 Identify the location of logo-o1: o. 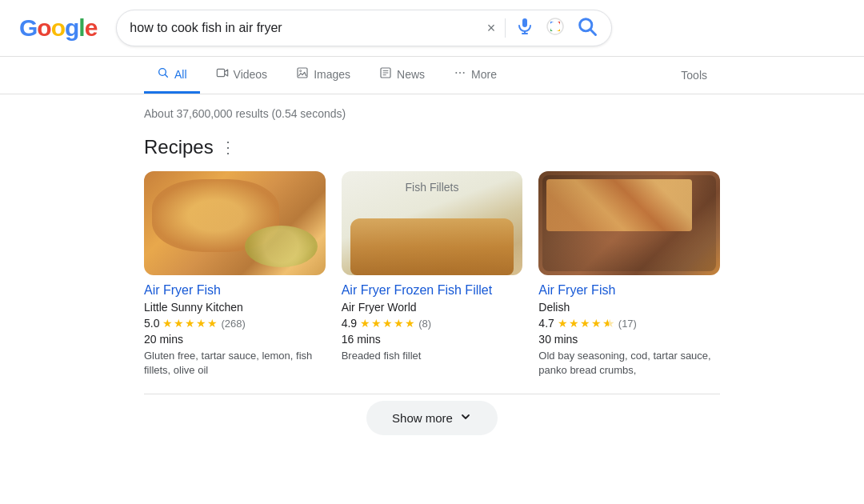
(43, 28).